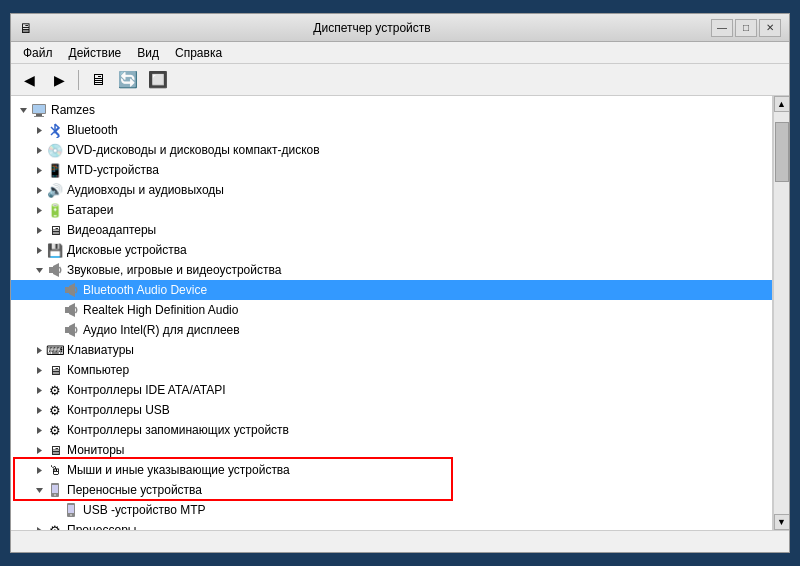 The height and width of the screenshot is (566, 800). Describe the element at coordinates (392, 390) in the screenshot. I see `tree-item-ide: ⚙Контроллеры IDE ATA/ATAPI` at that location.